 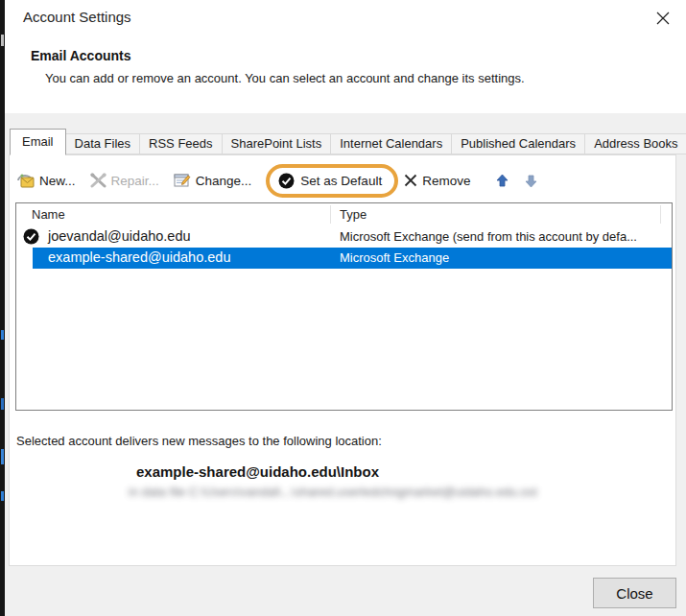 I want to click on default-account-check-icon, so click(x=31, y=236).